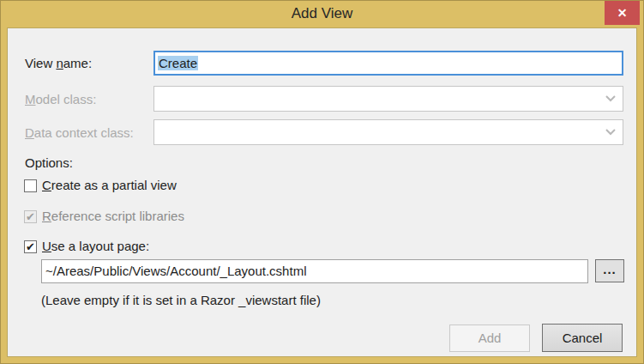  Describe the element at coordinates (388, 64) in the screenshot. I see `view-name-input: Create` at that location.